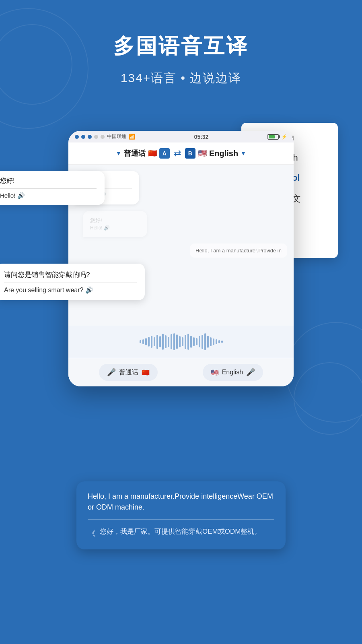 This screenshot has height=644, width=362. Describe the element at coordinates (119, 153) in the screenshot. I see `lang-a-arrow: ▼` at that location.